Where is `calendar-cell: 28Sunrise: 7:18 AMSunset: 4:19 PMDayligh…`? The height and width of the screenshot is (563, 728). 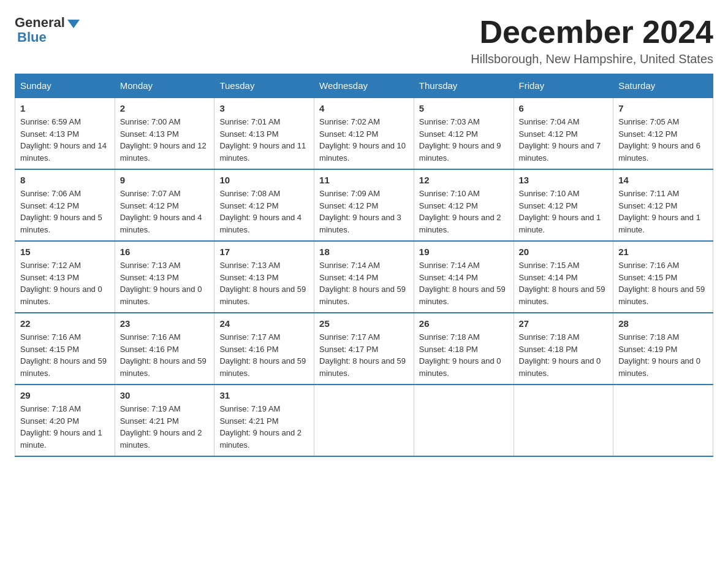 calendar-cell: 28Sunrise: 7:18 AMSunset: 4:19 PMDayligh… is located at coordinates (663, 348).